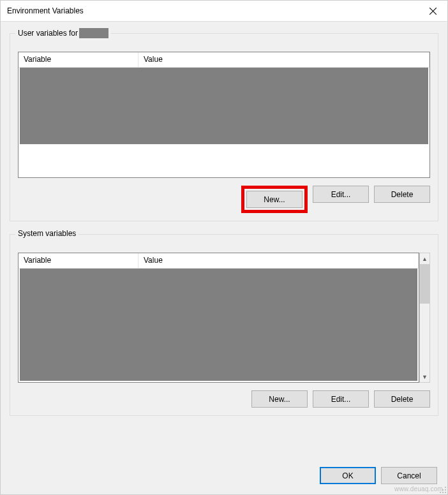 This screenshot has height=495, width=448. I want to click on system-delete-button: Delete, so click(402, 399).